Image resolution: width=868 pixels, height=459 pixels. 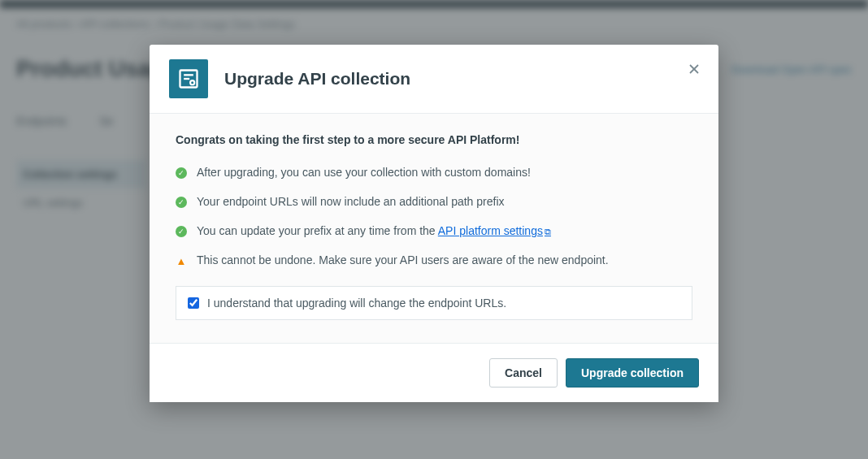 I want to click on modal-header: Upgrade API collection, so click(x=434, y=80).